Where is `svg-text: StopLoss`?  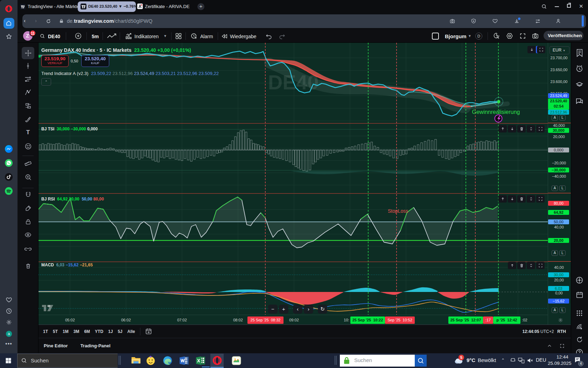
svg-text: StopLoss is located at coordinates (398, 211).